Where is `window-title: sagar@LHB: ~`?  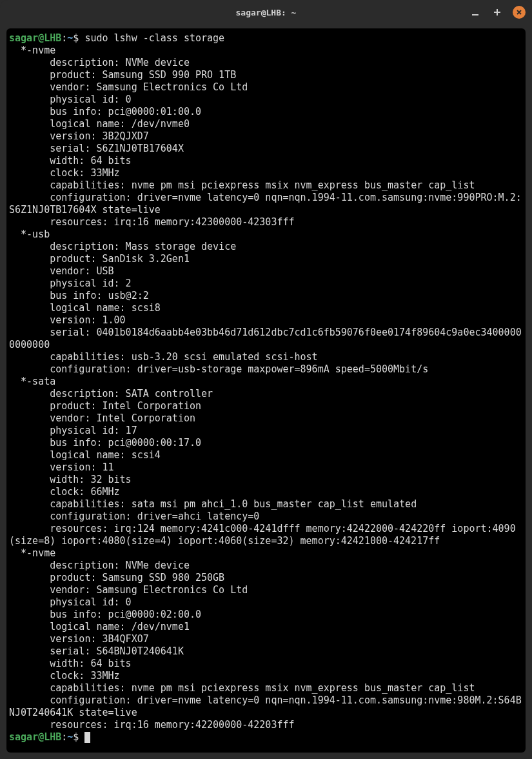
window-title: sagar@LHB: ~ is located at coordinates (266, 13).